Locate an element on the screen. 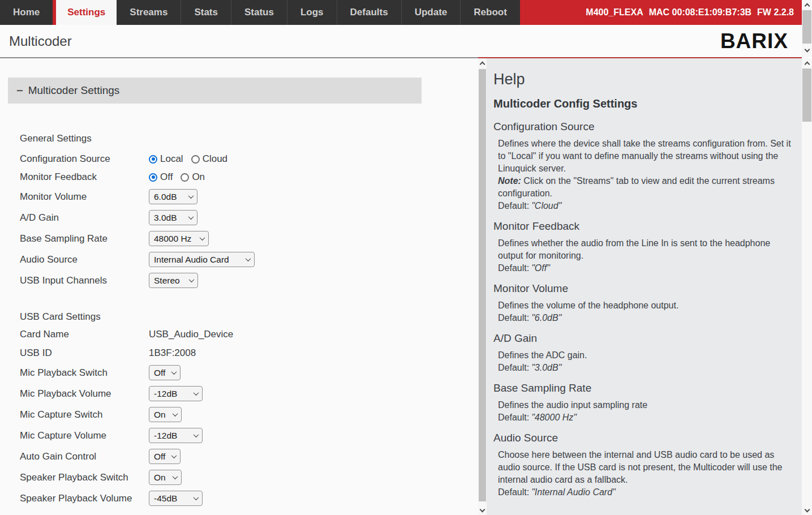 Image resolution: width=812 pixels, height=515 pixels. default-value: "6.0dB" is located at coordinates (547, 318).